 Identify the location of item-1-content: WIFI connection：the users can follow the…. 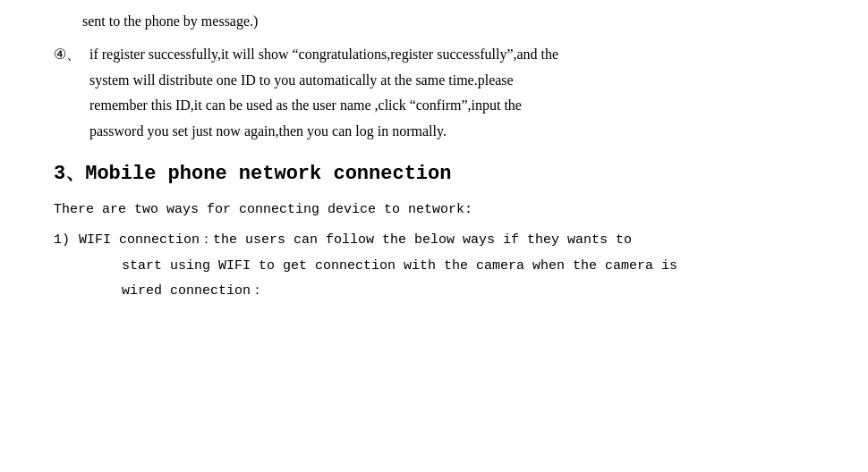
(447, 266).